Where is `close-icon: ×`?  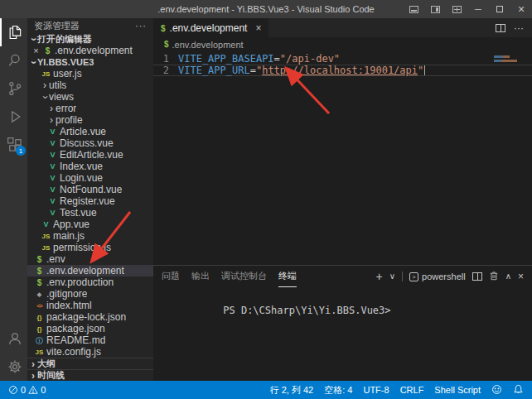 close-icon: × is located at coordinates (36, 50).